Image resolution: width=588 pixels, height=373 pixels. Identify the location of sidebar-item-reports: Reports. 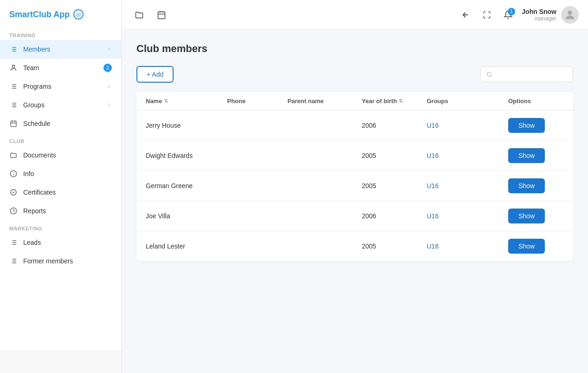
(60, 211).